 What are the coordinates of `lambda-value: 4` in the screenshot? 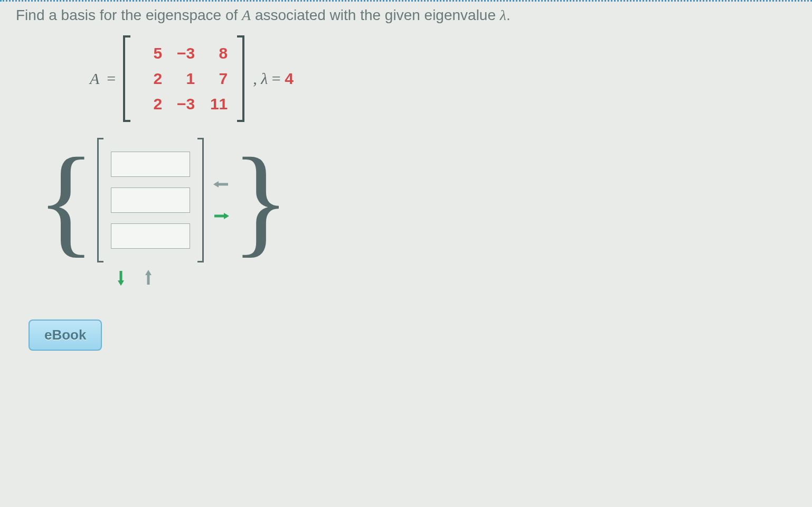 It's located at (289, 78).